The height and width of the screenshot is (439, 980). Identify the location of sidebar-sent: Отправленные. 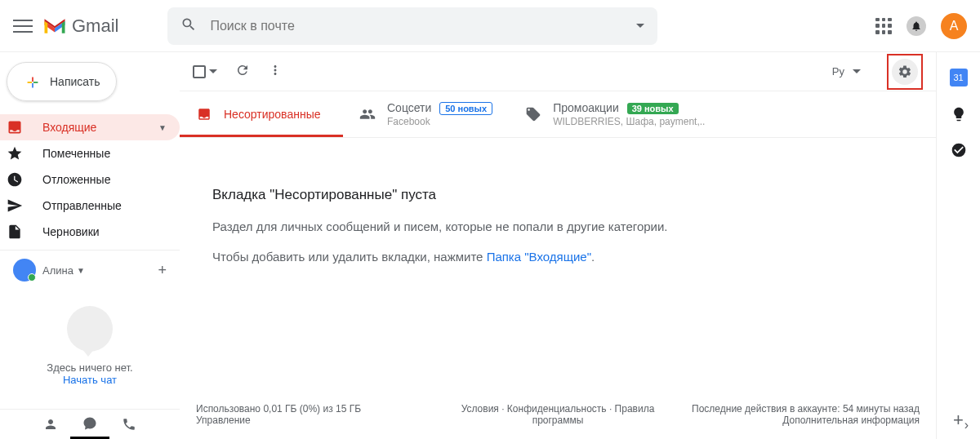
(90, 206).